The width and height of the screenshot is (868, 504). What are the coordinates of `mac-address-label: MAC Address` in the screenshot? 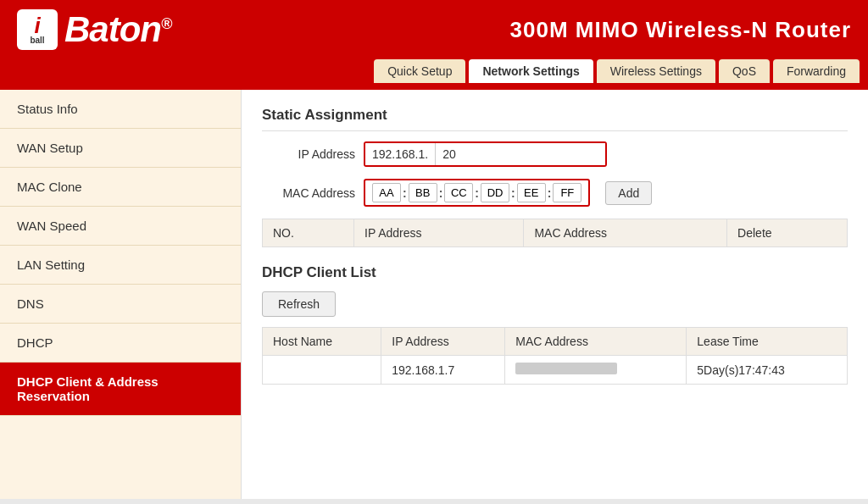 It's located at (309, 193).